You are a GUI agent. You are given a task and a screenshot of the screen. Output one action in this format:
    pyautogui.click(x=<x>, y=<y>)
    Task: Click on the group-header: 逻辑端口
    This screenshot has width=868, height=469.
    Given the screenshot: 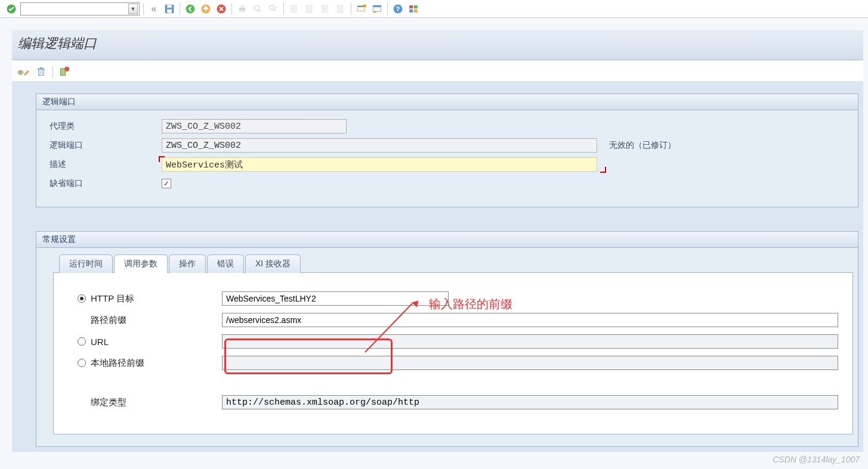 What is the action you would take?
    pyautogui.click(x=447, y=103)
    